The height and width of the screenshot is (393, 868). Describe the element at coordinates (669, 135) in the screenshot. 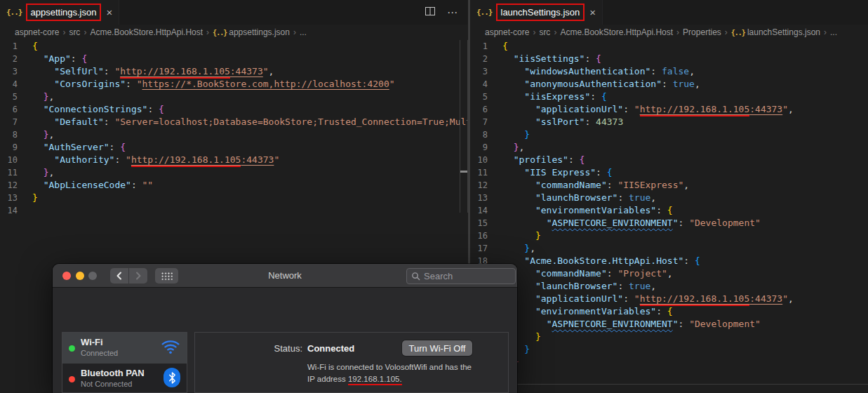

I see `code-line: 8 }` at that location.